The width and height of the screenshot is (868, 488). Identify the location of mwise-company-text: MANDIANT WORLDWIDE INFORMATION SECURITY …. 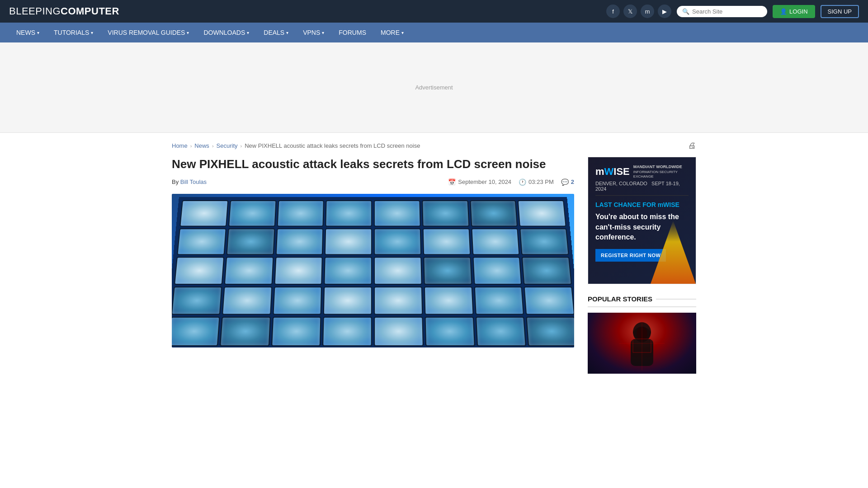
(661, 172).